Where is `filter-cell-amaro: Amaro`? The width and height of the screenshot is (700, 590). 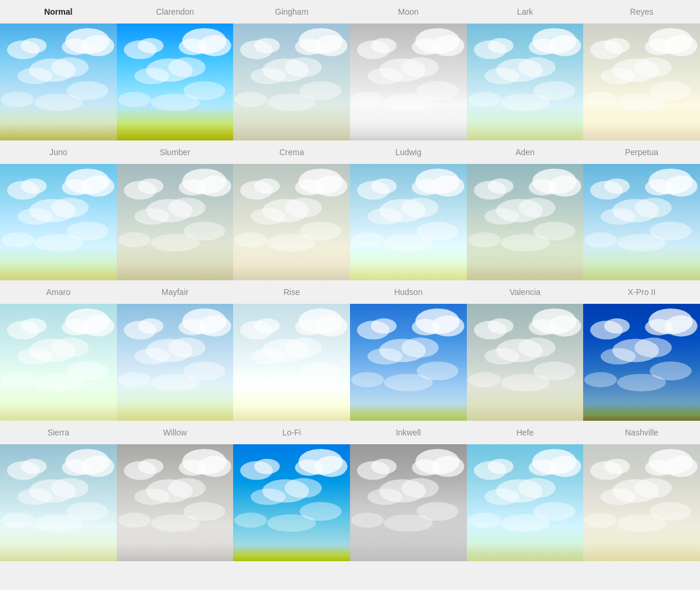 filter-cell-amaro: Amaro is located at coordinates (59, 350).